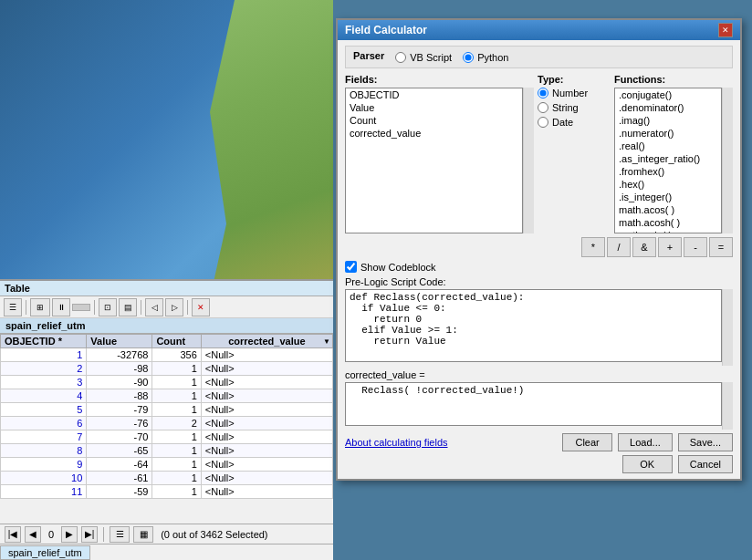  What do you see at coordinates (434, 133) in the screenshot?
I see `field-list-item: corrected_value` at bounding box center [434, 133].